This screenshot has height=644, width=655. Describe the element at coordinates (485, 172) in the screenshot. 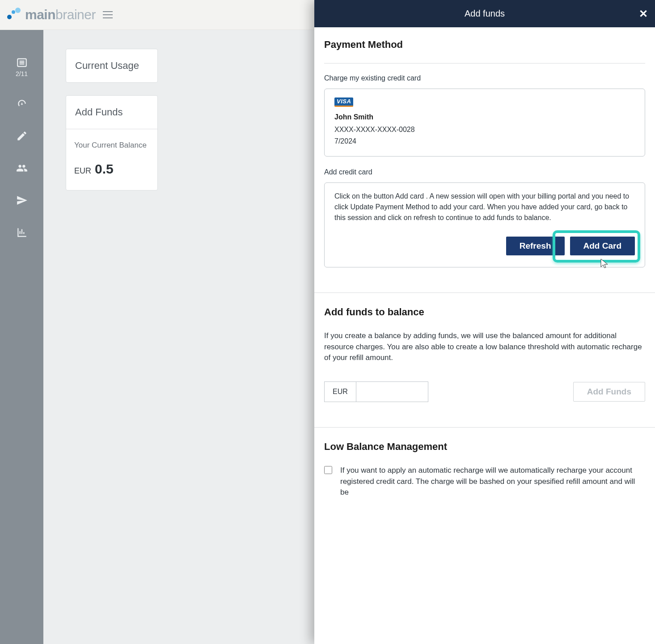

I see `add-card-label: Add credit card` at that location.